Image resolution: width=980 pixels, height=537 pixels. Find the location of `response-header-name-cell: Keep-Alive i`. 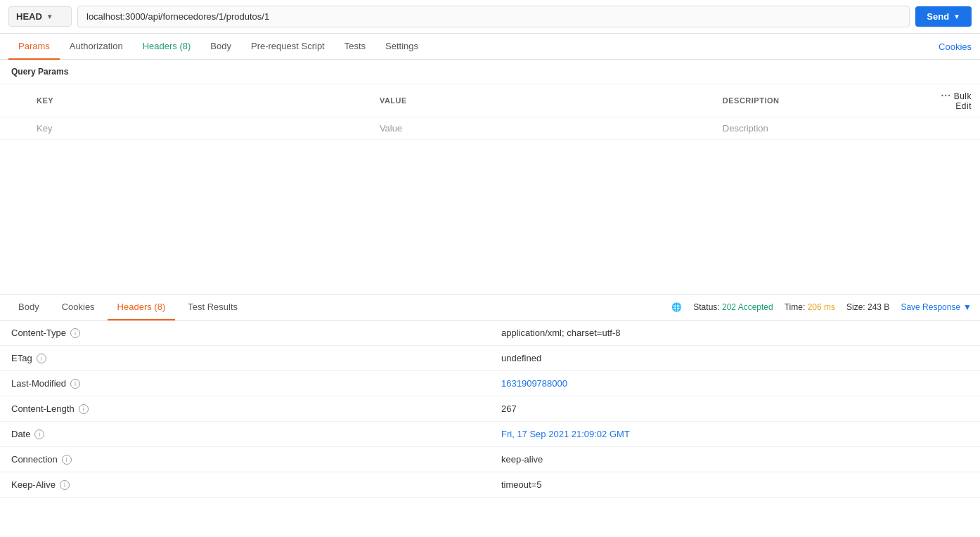

response-header-name-cell: Keep-Alive i is located at coordinates (245, 485).